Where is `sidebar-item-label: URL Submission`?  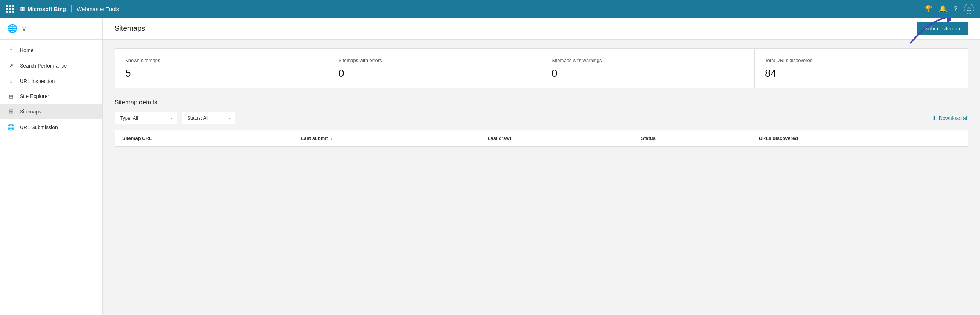
sidebar-item-label: URL Submission is located at coordinates (39, 127).